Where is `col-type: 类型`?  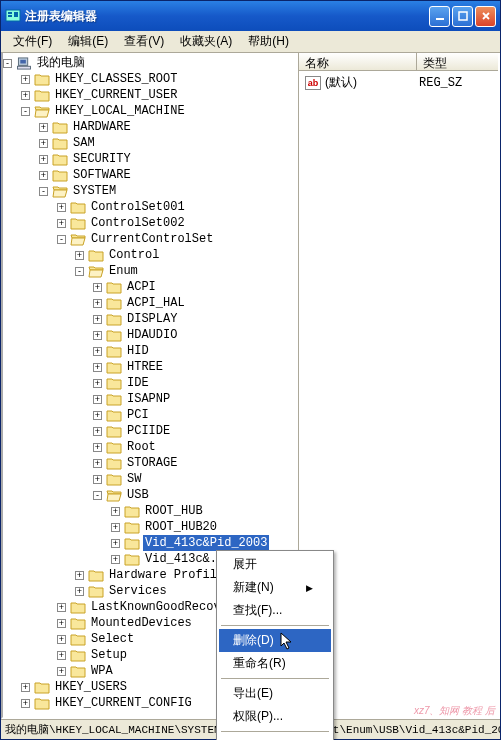
col-type: 类型 is located at coordinates (458, 62).